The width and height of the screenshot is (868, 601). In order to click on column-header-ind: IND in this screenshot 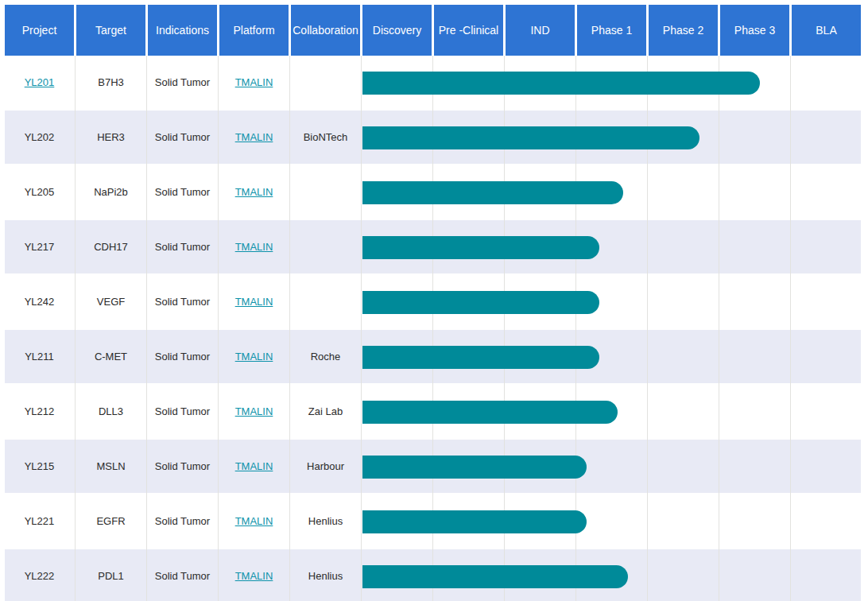, I will do `click(541, 30)`.